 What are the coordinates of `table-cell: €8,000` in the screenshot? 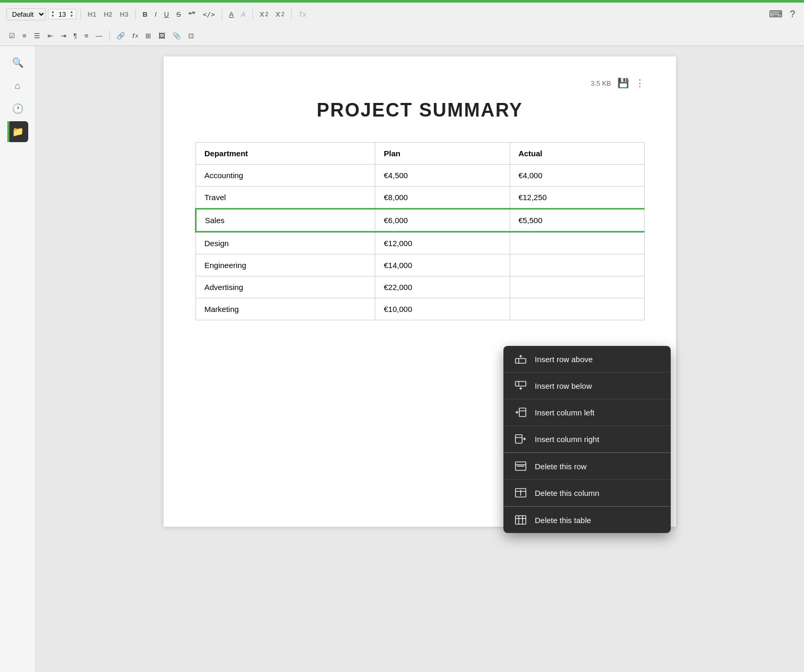 It's located at (442, 198).